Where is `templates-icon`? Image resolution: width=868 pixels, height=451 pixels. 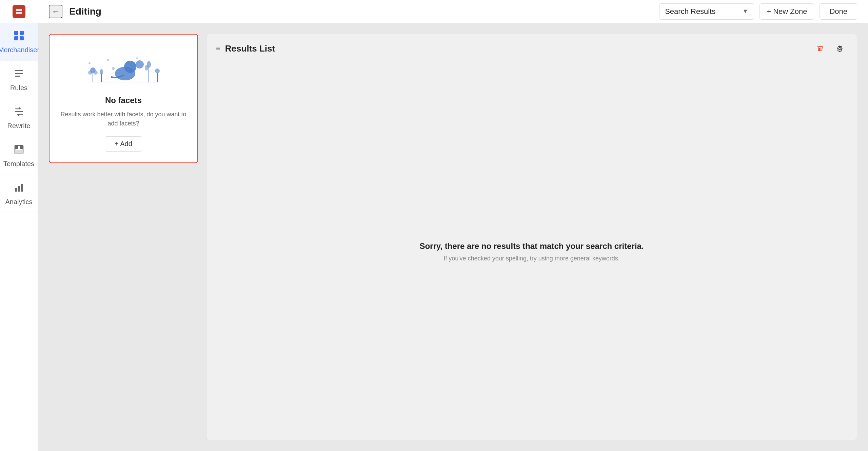 templates-icon is located at coordinates (19, 151).